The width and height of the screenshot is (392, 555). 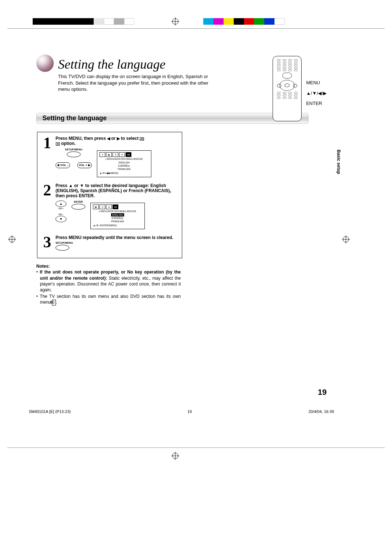 I want to click on step-number: 2, so click(x=49, y=207).